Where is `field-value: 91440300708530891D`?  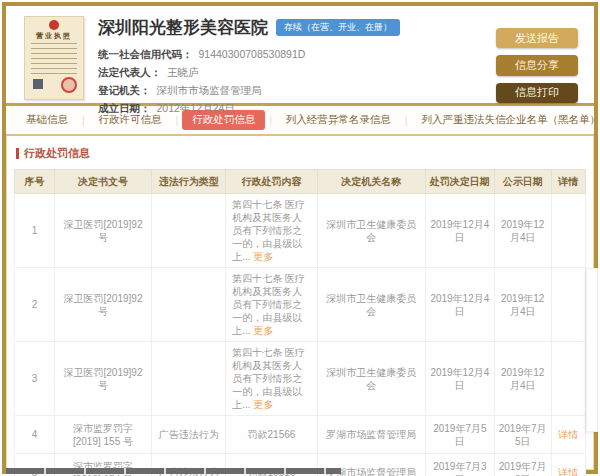
field-value: 91440300708530891D is located at coordinates (252, 54).